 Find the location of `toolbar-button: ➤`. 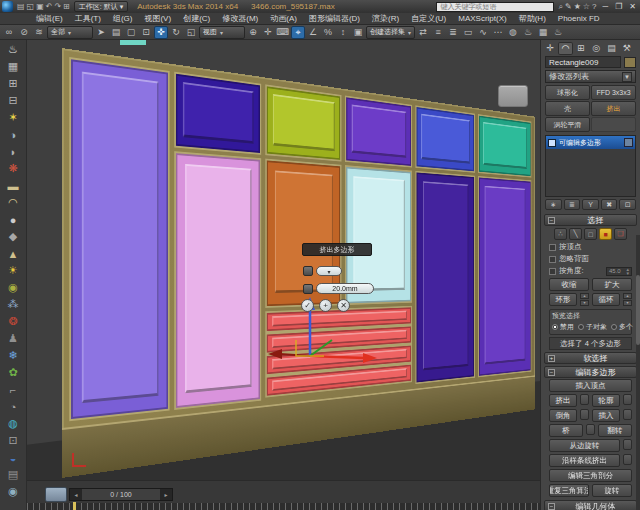

toolbar-button: ➤ is located at coordinates (101, 32).